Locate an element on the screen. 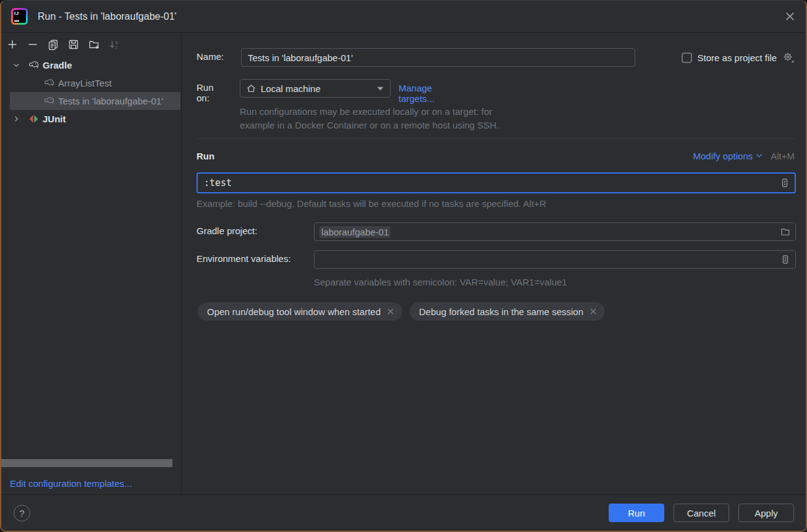 The height and width of the screenshot is (532, 807). horizontal-scrollbar is located at coordinates (87, 463).